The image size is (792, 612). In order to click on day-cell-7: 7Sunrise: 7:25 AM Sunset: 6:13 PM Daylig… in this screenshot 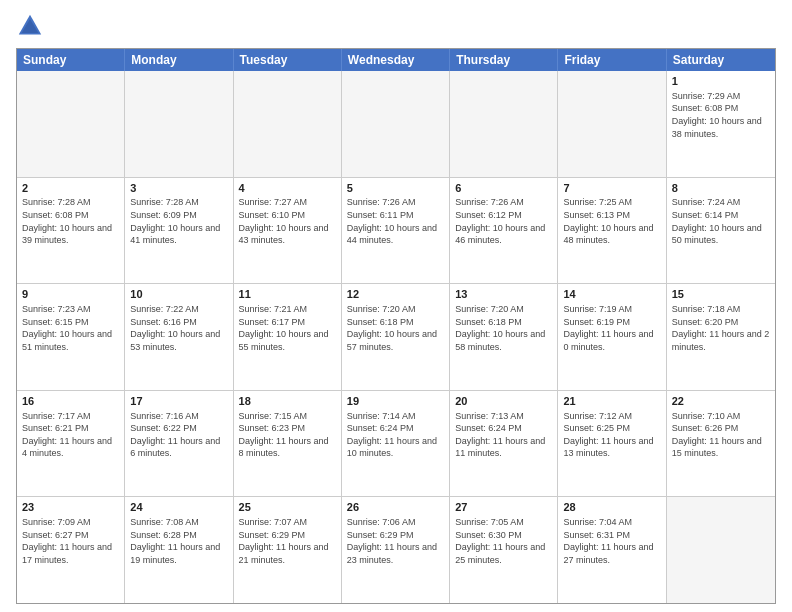, I will do `click(612, 231)`.